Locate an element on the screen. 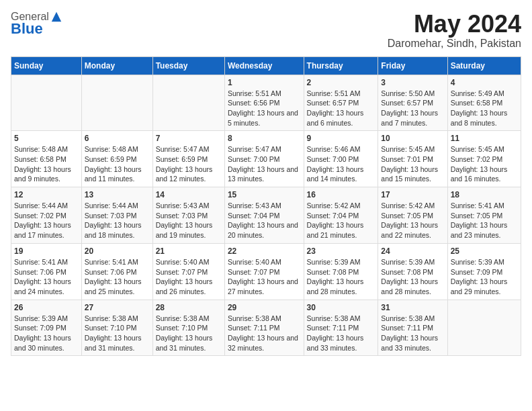  cell-info: Sunrise: 5:41 AMSunset: 7:05 PMDaylight:… is located at coordinates (484, 220).